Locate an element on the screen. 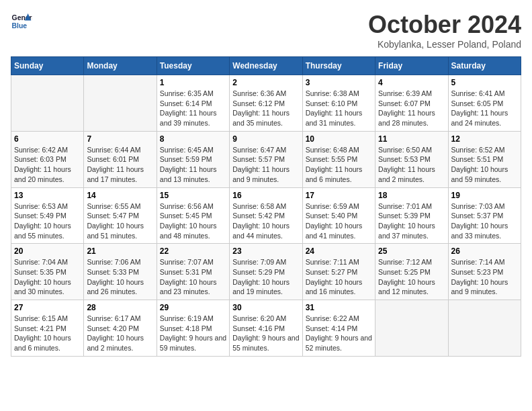  day-number: 18 is located at coordinates (411, 195).